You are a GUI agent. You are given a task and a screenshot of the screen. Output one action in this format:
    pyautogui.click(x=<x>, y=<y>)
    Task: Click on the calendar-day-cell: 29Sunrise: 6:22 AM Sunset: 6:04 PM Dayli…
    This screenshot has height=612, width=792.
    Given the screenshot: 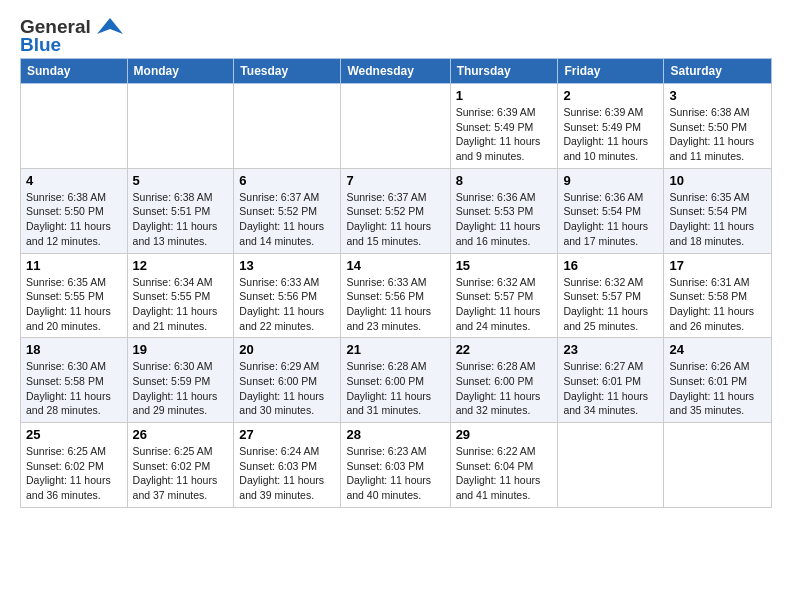 What is the action you would take?
    pyautogui.click(x=504, y=466)
    